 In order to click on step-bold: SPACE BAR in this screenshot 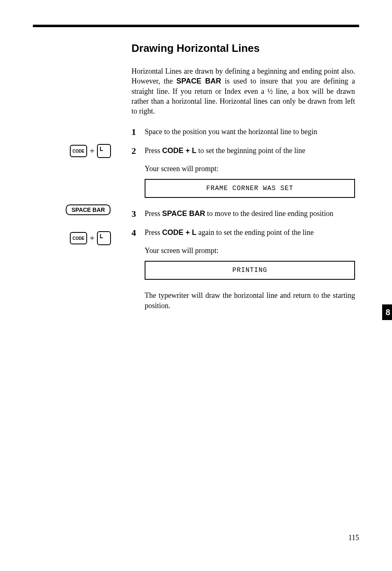, I will do `click(184, 214)`.